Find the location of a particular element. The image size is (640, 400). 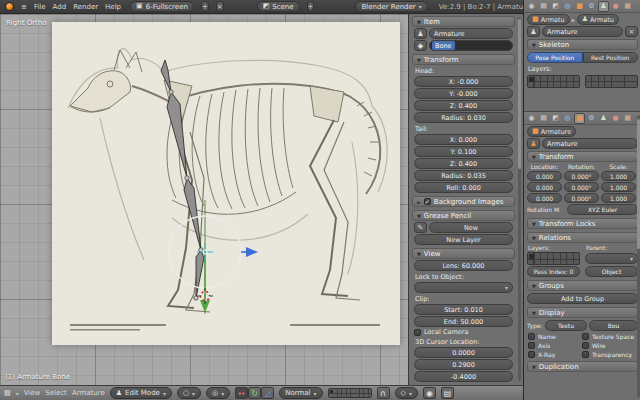

breadcrumb-object: ■ Armature is located at coordinates (552, 132).